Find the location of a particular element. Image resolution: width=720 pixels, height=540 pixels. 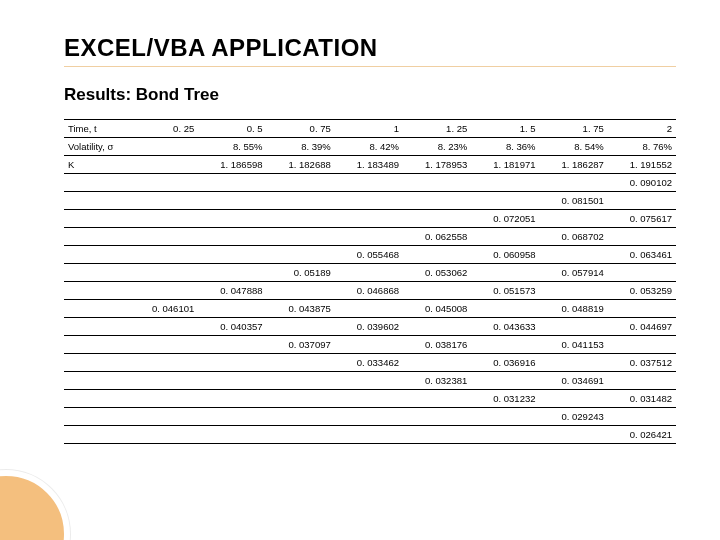

tree-r10-c8: 0. 037512 is located at coordinates (642, 363).